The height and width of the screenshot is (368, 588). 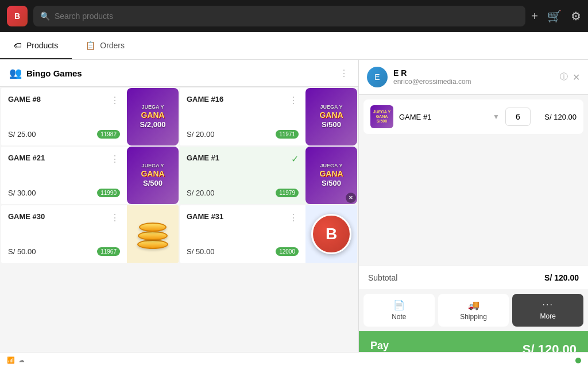 I want to click on customer-email: enrico@erossimedia.com, so click(x=474, y=82).